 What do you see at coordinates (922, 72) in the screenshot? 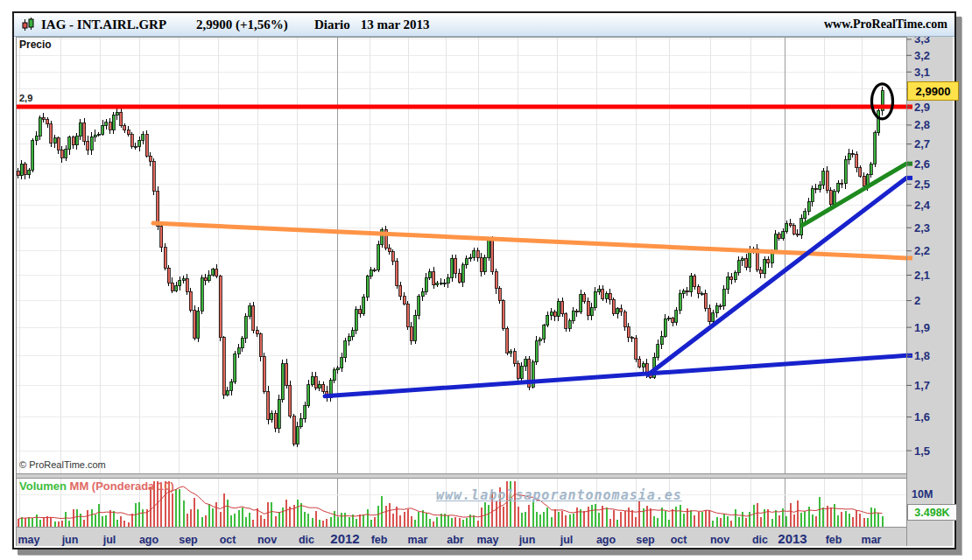
I see `y-tick-label: 3,1` at bounding box center [922, 72].